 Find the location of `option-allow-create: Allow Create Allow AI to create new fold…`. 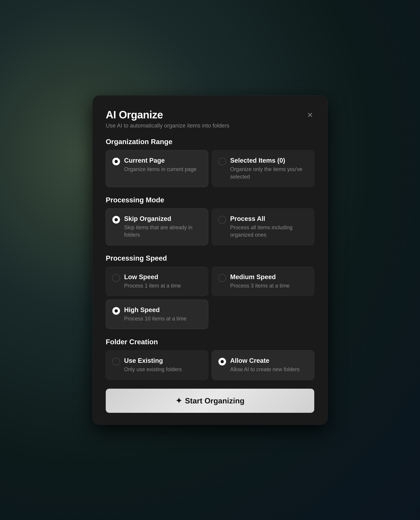

option-allow-create: Allow Create Allow AI to create new fold… is located at coordinates (263, 365).